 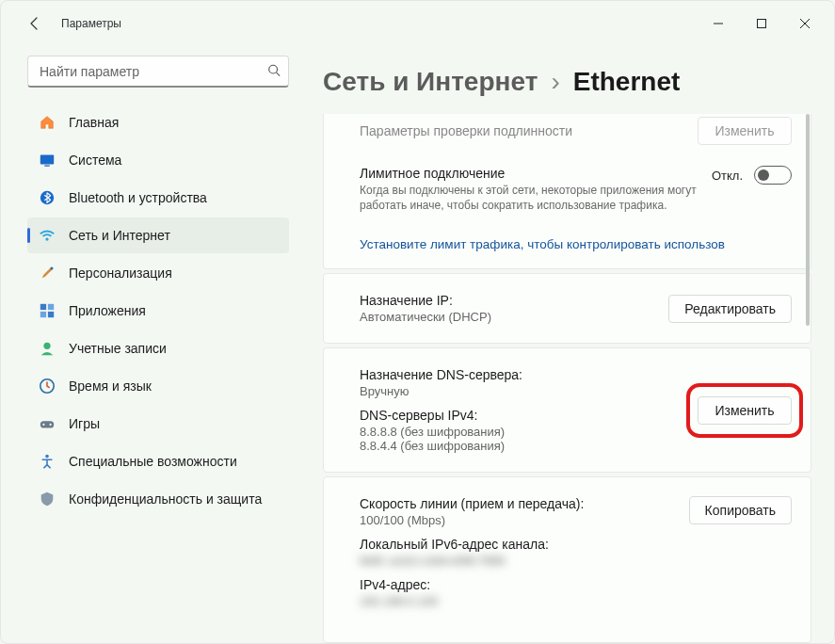 What do you see at coordinates (118, 348) in the screenshot?
I see `sidebar-item-label: Учетные записи` at bounding box center [118, 348].